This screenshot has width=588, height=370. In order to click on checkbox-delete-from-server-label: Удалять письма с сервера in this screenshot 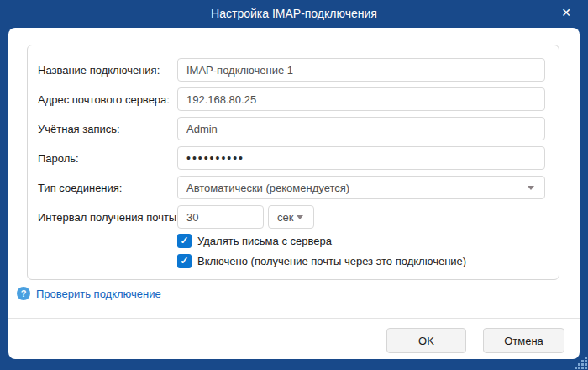, I will do `click(265, 240)`.